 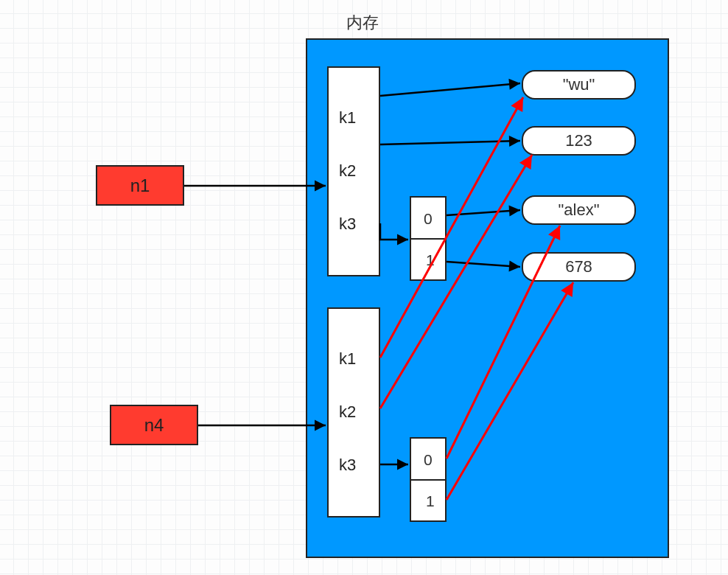 What do you see at coordinates (430, 260) in the screenshot?
I see `list1-index-1: 1` at bounding box center [430, 260].